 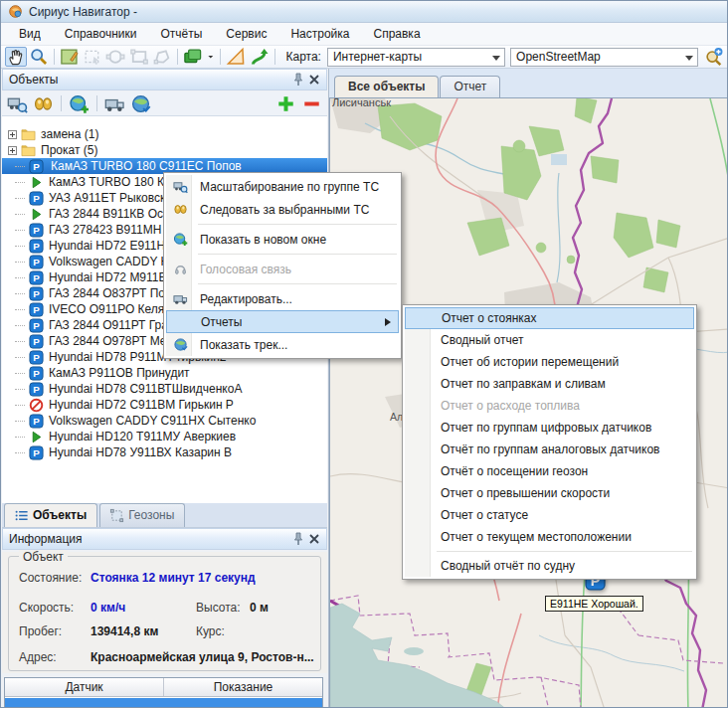 What do you see at coordinates (536, 537) in the screenshot?
I see `menu-item-label: Отчет о текущем местоположении` at bounding box center [536, 537].